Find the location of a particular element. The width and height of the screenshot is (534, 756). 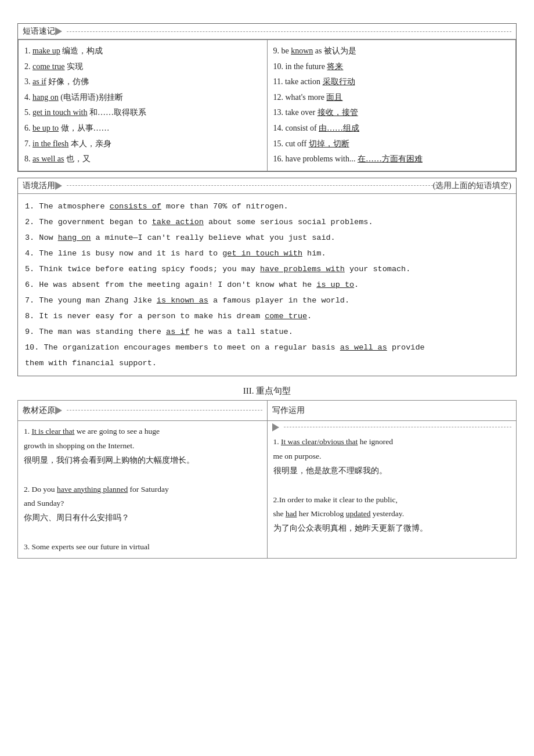

key-right-item-2-en-cont: she had her Microblog updated yesterday. is located at coordinates (392, 514).